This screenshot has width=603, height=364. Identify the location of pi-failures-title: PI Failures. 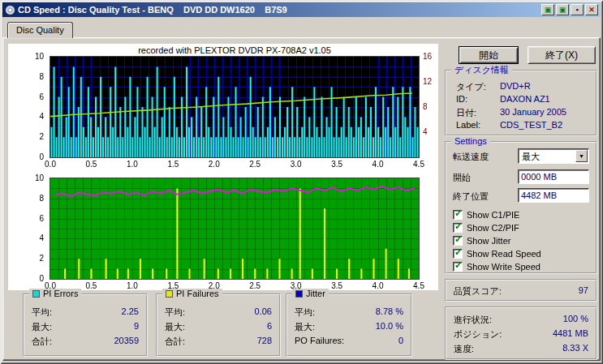
(198, 293).